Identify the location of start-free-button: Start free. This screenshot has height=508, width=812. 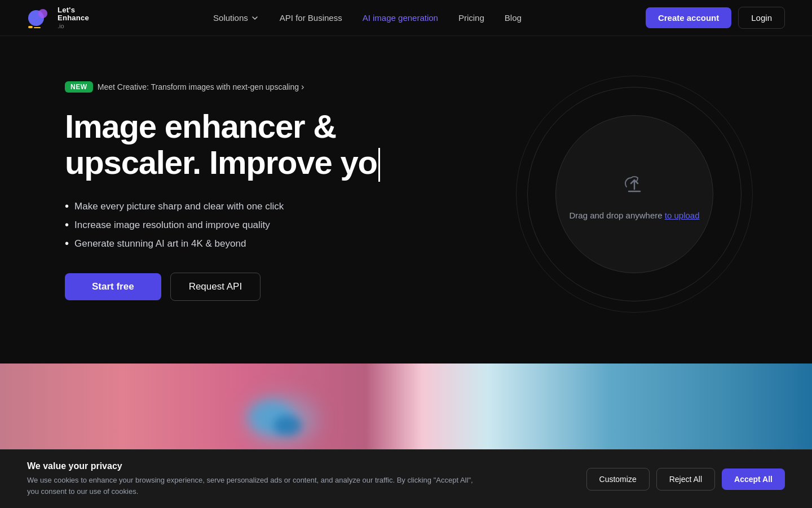
(113, 287).